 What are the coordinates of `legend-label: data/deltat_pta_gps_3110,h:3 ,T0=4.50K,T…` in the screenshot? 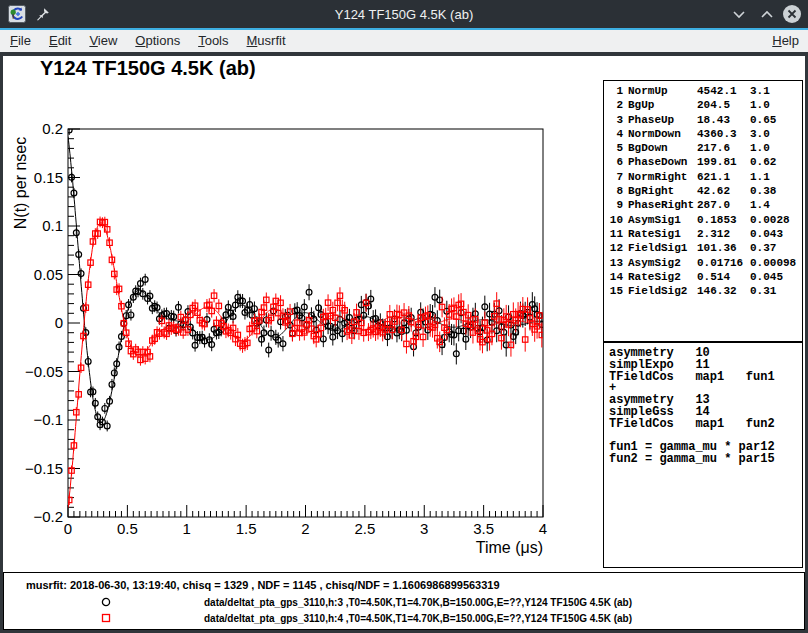 It's located at (418, 602).